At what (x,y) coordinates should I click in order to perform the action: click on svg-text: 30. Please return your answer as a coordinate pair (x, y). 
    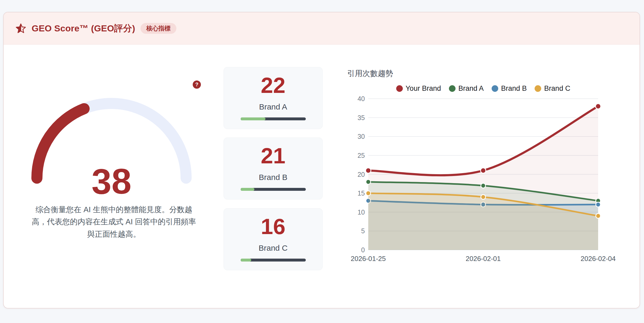
    Looking at the image, I should click on (361, 136).